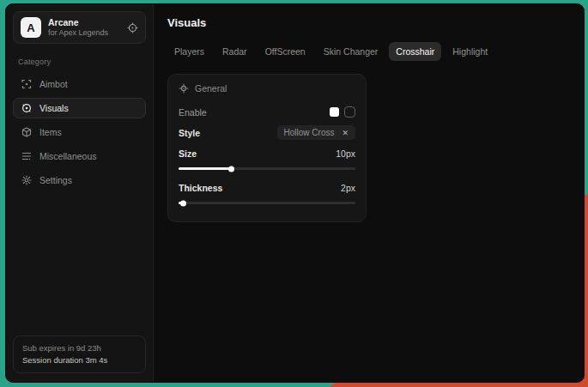 This screenshot has width=588, height=387. What do you see at coordinates (26, 132) in the screenshot?
I see `box-icon` at bounding box center [26, 132].